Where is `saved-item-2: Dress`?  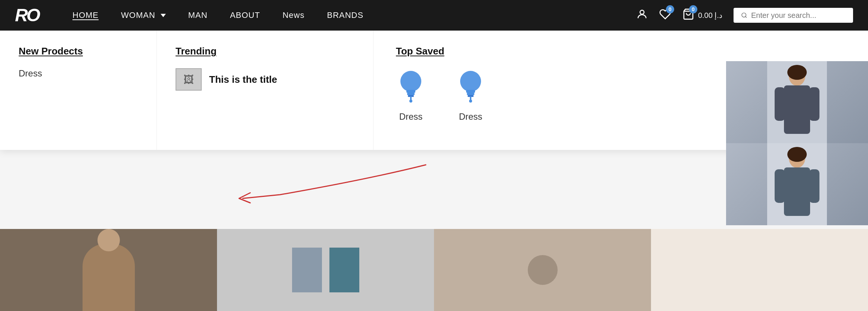 saved-item-2: Dress is located at coordinates (471, 95).